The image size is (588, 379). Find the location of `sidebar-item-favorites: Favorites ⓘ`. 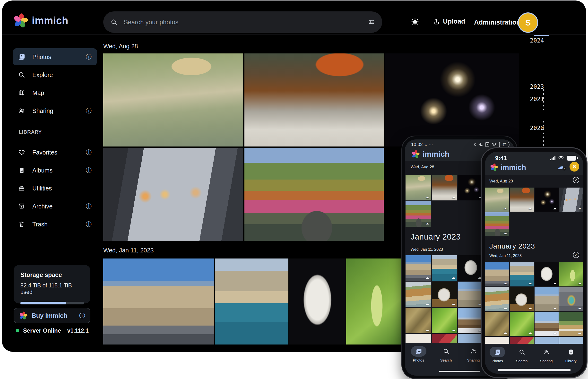

sidebar-item-favorites: Favorites ⓘ is located at coordinates (55, 152).